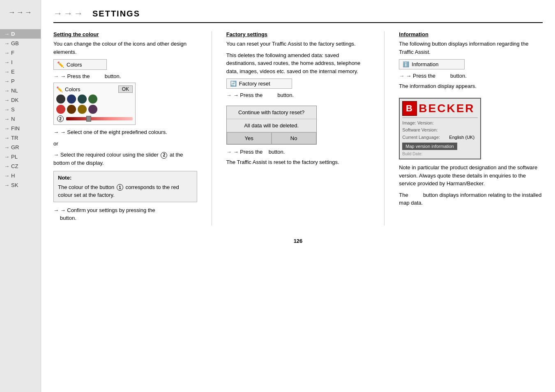 The height and width of the screenshot is (392, 555). What do you see at coordinates (298, 162) in the screenshot?
I see `col2-result: The Traffic Assist is reset to the facto…` at bounding box center [298, 162].